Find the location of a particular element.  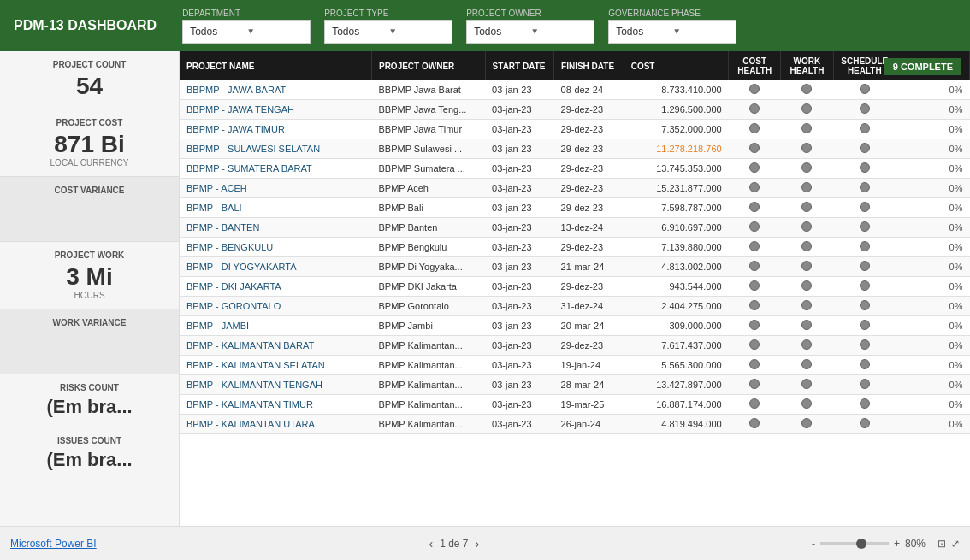

col-header-start: START DATE is located at coordinates (519, 66).